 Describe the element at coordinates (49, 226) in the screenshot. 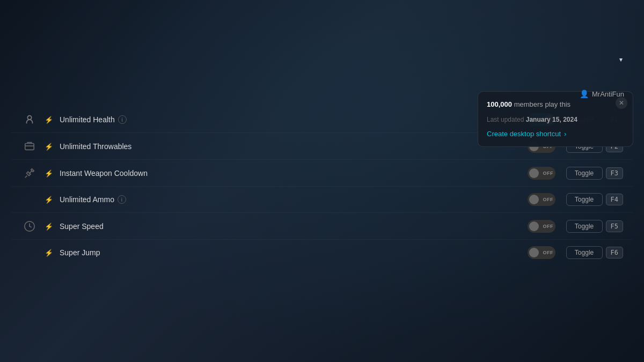

I see `lightning-icon-5: ⚡` at that location.